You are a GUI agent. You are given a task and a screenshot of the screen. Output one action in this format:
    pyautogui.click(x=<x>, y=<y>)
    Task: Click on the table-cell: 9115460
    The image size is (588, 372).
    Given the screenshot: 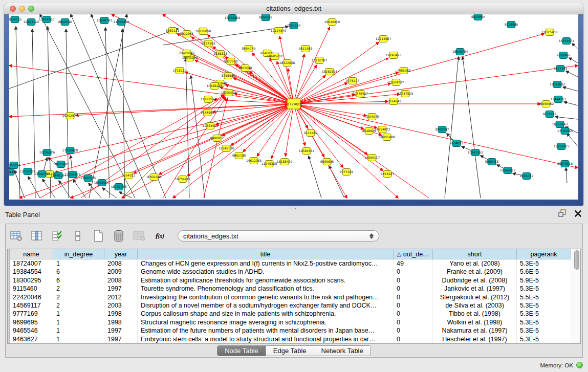 What is the action you would take?
    pyautogui.click(x=32, y=289)
    